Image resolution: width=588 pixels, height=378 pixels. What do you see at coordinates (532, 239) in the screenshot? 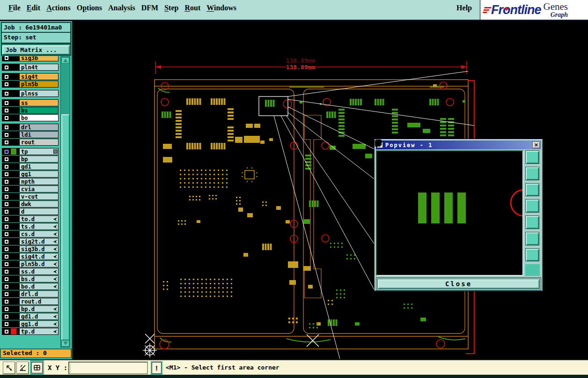
I see `zoom-in-fit-button` at bounding box center [532, 239].